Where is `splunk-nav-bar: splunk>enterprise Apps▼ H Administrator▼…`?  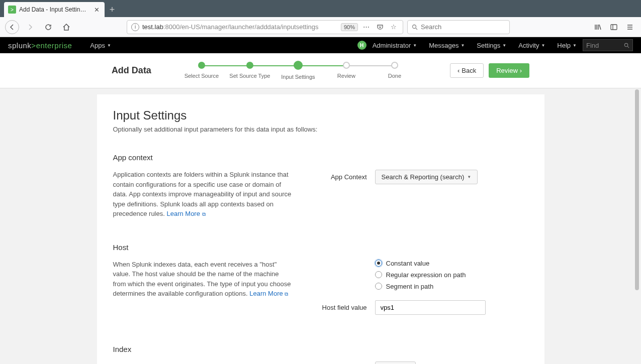
splunk-nav-bar: splunk>enterprise Apps▼ H Administrator▼… is located at coordinates (321, 45).